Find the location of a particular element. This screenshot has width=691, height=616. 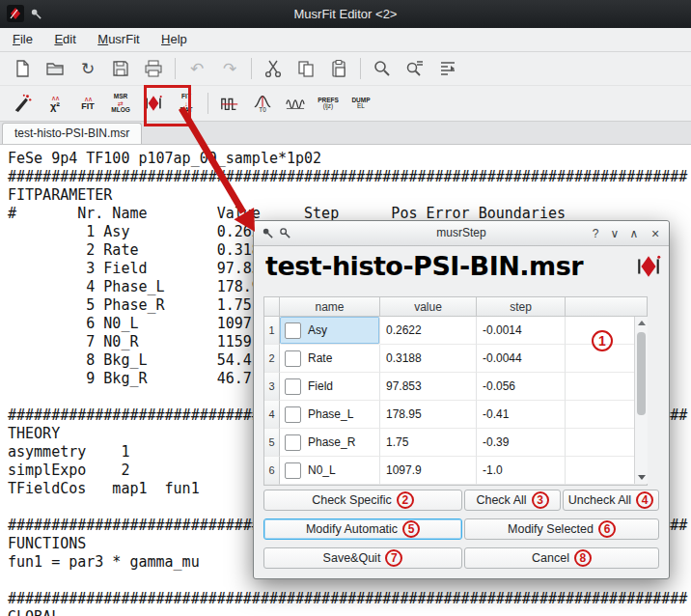

fourier-button is located at coordinates (295, 103).